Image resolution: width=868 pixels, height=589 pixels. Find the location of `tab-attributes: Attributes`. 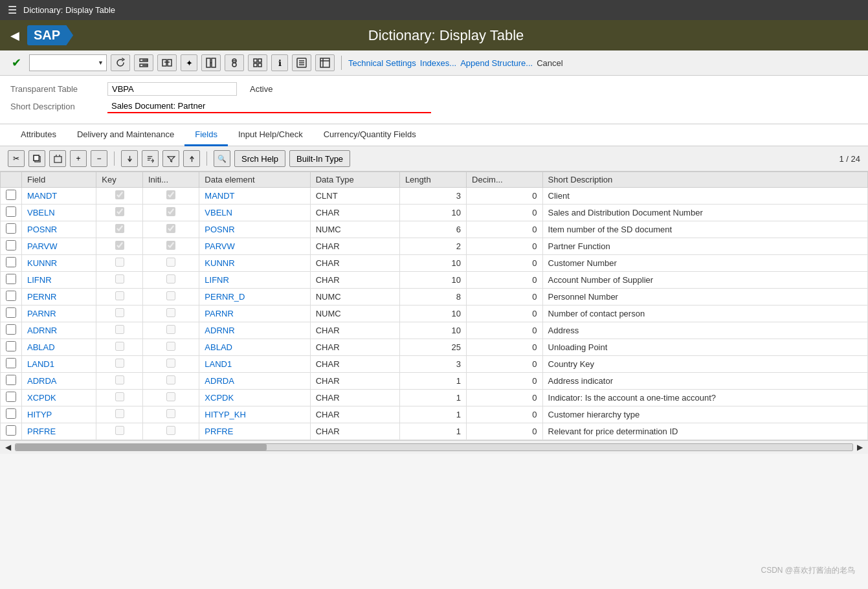

tab-attributes: Attributes is located at coordinates (39, 135).